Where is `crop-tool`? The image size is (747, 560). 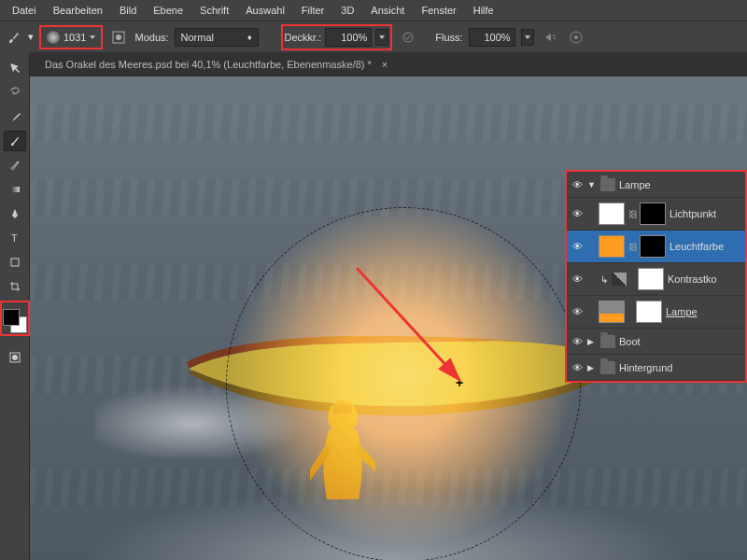
crop-tool is located at coordinates (15, 287).